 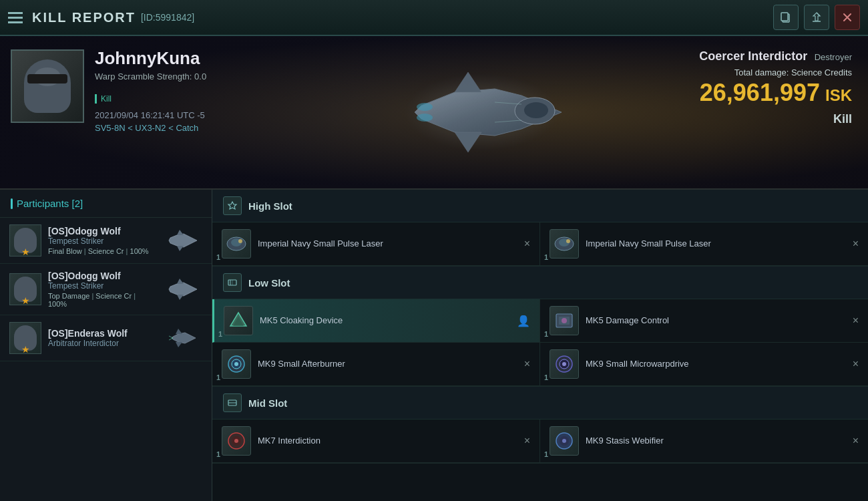 What do you see at coordinates (540, 206) in the screenshot?
I see `slot-header: High Slot` at bounding box center [540, 206].